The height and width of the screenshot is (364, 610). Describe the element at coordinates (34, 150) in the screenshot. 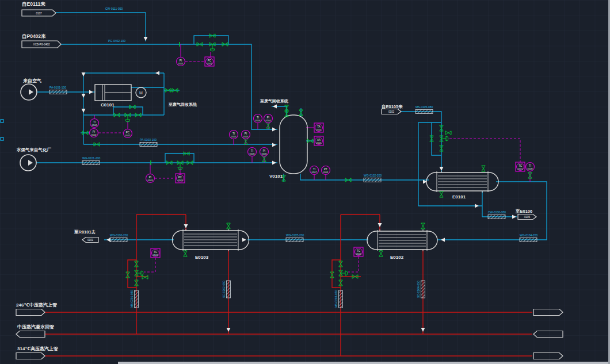

I see `label-from-watergas: 水煤气来自气化厂` at that location.